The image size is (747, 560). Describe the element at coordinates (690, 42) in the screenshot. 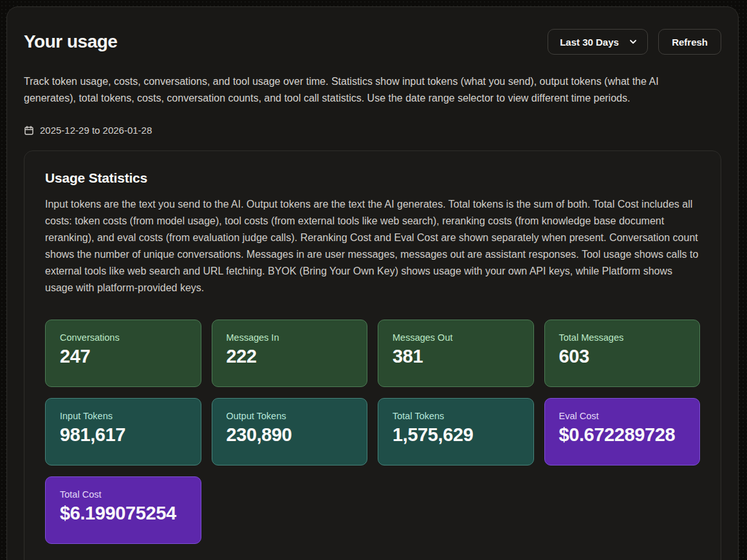

I see `refresh-button: Refresh` at that location.